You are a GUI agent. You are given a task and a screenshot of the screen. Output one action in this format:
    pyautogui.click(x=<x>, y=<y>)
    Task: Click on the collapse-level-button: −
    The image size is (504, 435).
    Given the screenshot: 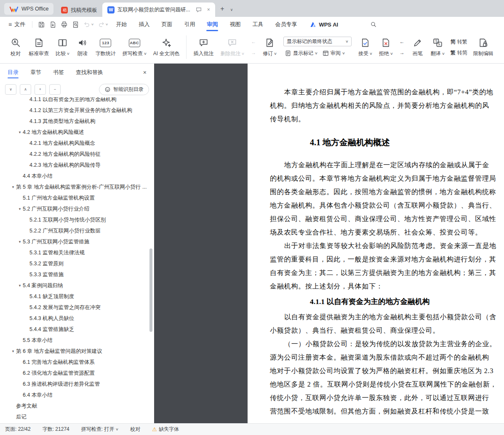 What is the action you would take?
    pyautogui.click(x=55, y=89)
    